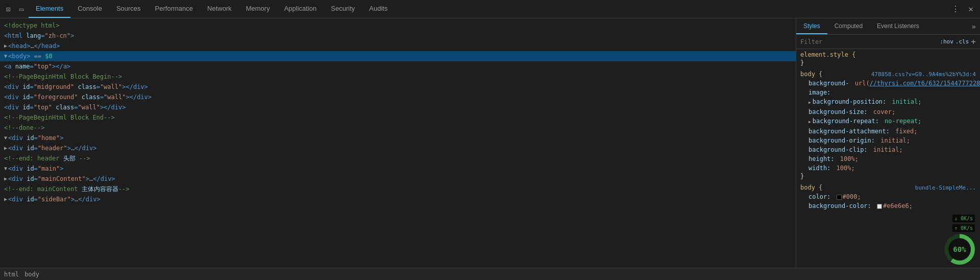 The width and height of the screenshot is (980, 280). I want to click on line-comment-end: <!--PageBeginHtml Block End-->, so click(398, 118).